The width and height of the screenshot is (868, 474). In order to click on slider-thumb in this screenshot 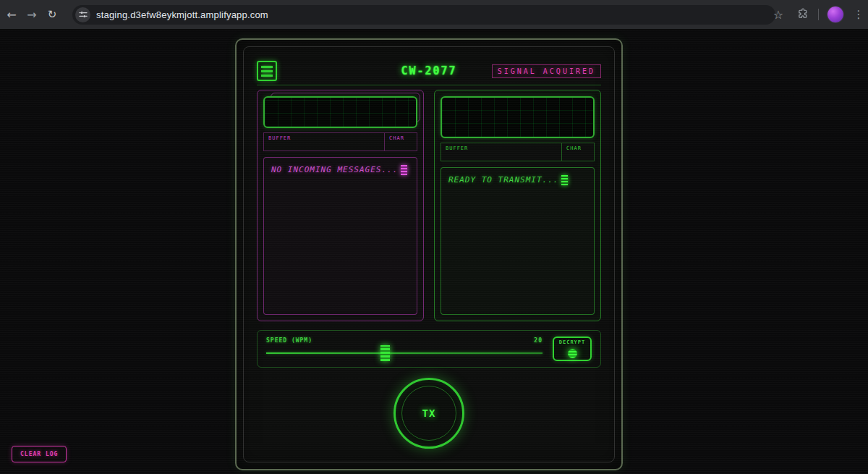, I will do `click(385, 353)`.